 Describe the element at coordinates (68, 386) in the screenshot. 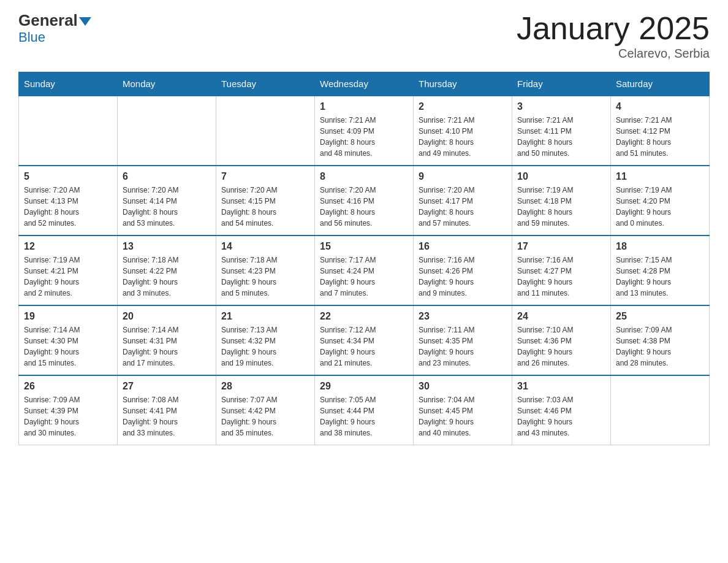

I see `day-number: 26` at that location.